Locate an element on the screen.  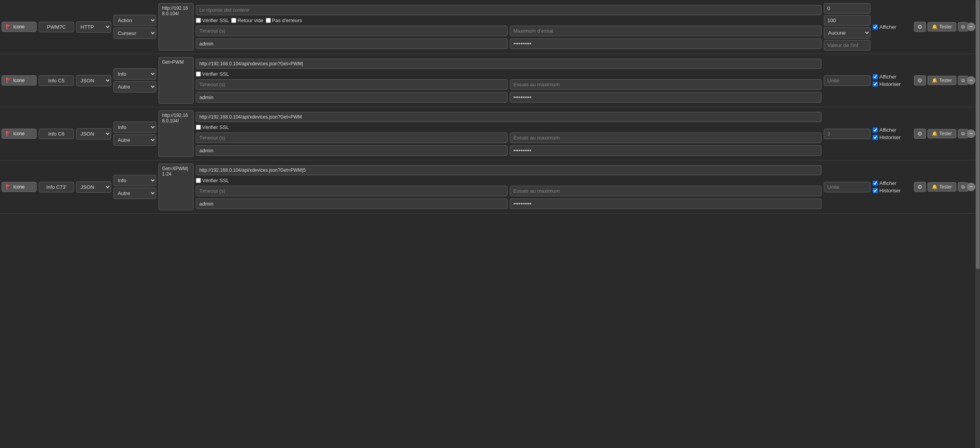
unit-inf is located at coordinates (847, 45).